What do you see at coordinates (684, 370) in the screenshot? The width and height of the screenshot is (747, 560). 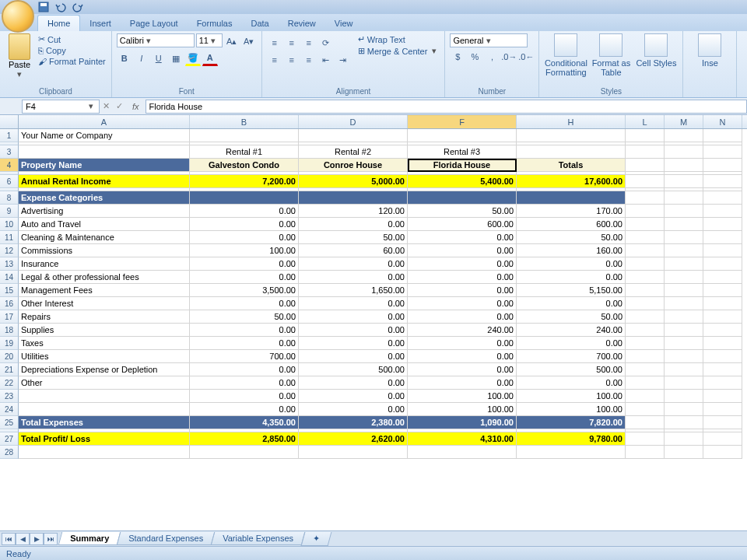 I see `cell-M21` at bounding box center [684, 370].